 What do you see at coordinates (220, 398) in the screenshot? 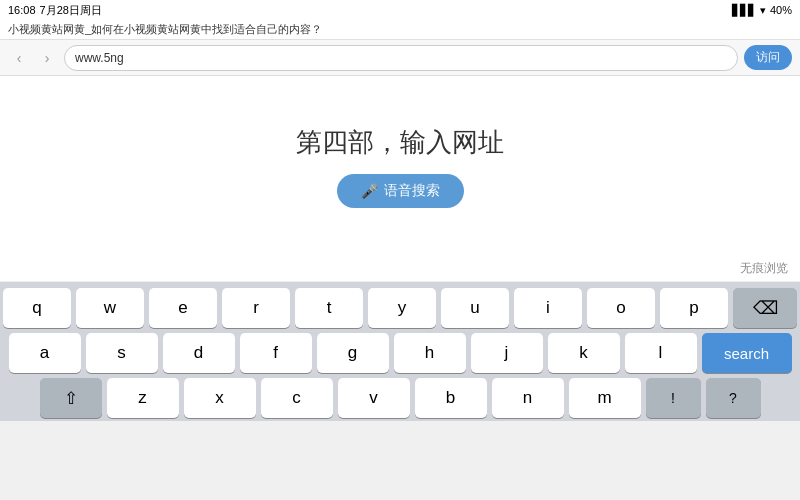
I see `key-x: x` at bounding box center [220, 398].